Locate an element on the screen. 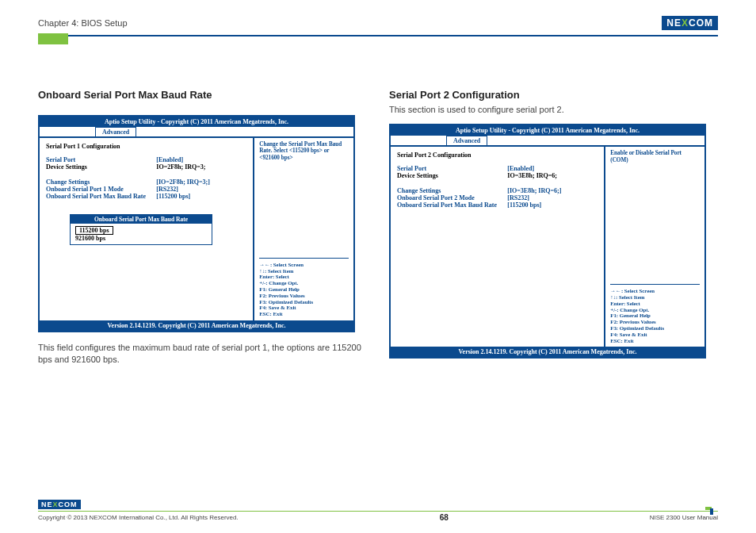 Image resolution: width=756 pixels, height=533 pixels. config-title: Serial Port 2 Configuration is located at coordinates (498, 155).